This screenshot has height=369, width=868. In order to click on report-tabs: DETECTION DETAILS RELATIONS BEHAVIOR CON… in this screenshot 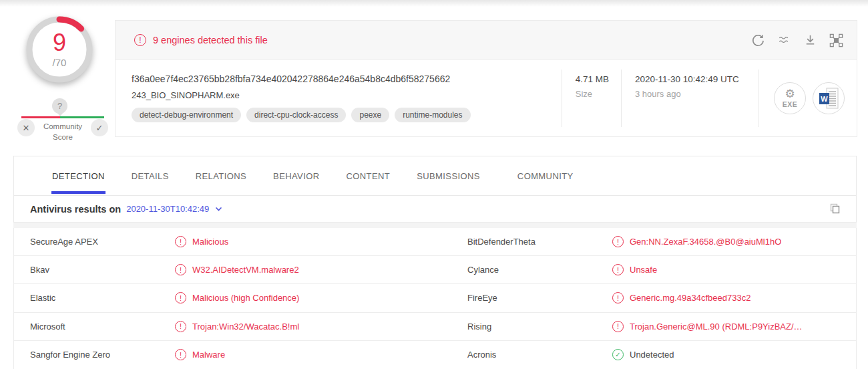, I will do `click(435, 176)`.